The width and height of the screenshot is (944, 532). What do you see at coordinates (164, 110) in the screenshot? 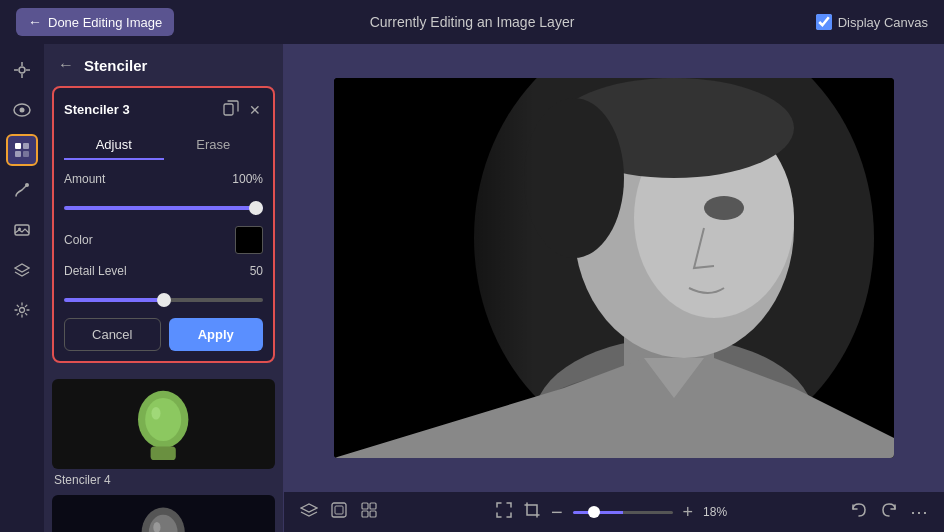
I see `stenciler-card-header: Stenciler 3 ✕` at bounding box center [164, 110].